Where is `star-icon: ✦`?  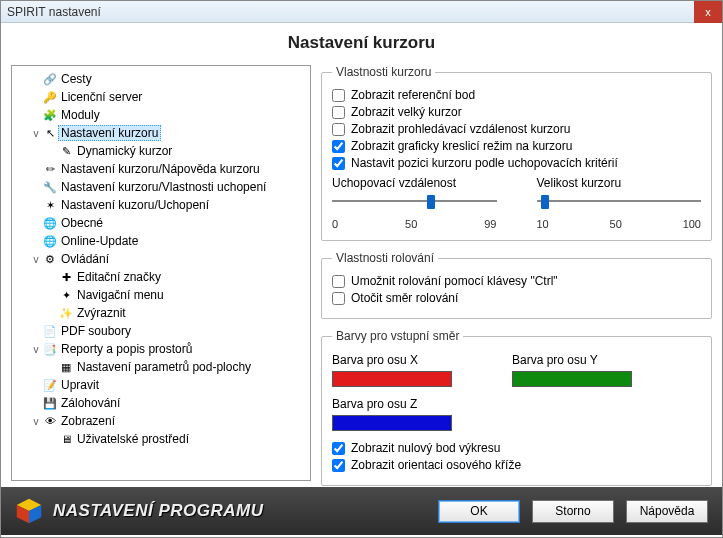 star-icon: ✦ is located at coordinates (66, 295).